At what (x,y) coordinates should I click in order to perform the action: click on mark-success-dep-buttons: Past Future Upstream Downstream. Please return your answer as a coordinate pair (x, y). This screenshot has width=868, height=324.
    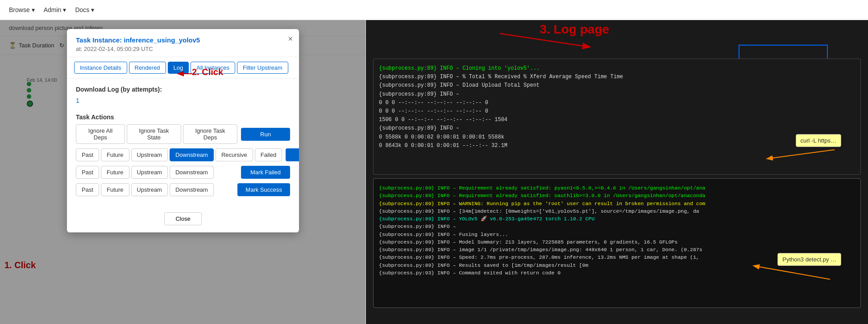
    Looking at the image, I should click on (155, 189).